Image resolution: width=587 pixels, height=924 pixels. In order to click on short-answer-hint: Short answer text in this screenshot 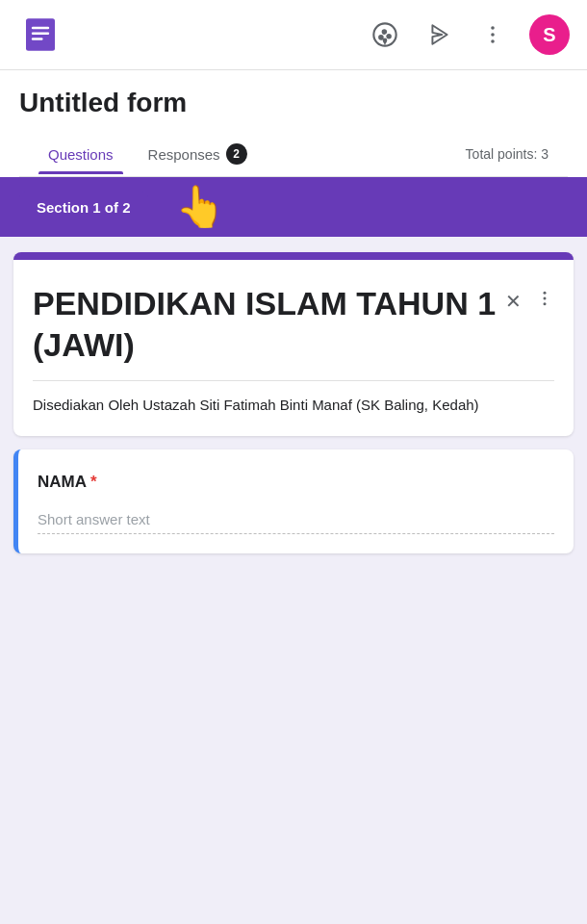, I will do `click(296, 523)`.